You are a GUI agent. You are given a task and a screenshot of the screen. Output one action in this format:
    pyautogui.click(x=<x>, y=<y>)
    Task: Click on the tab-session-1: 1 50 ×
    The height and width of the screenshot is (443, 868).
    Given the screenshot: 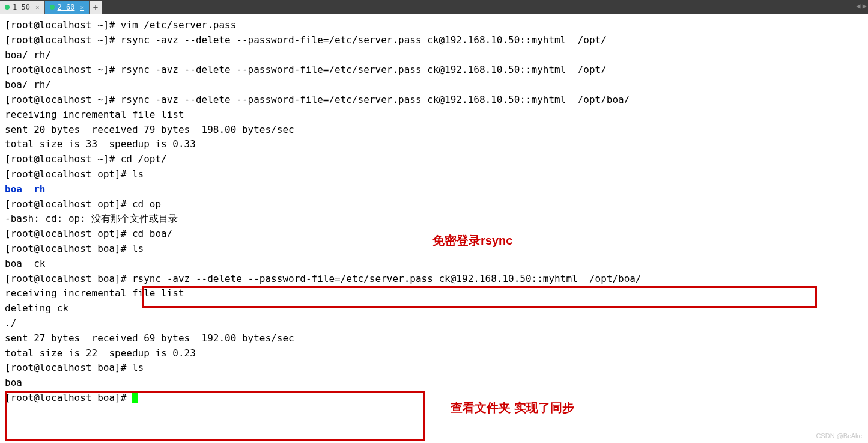 What is the action you would take?
    pyautogui.click(x=23, y=7)
    